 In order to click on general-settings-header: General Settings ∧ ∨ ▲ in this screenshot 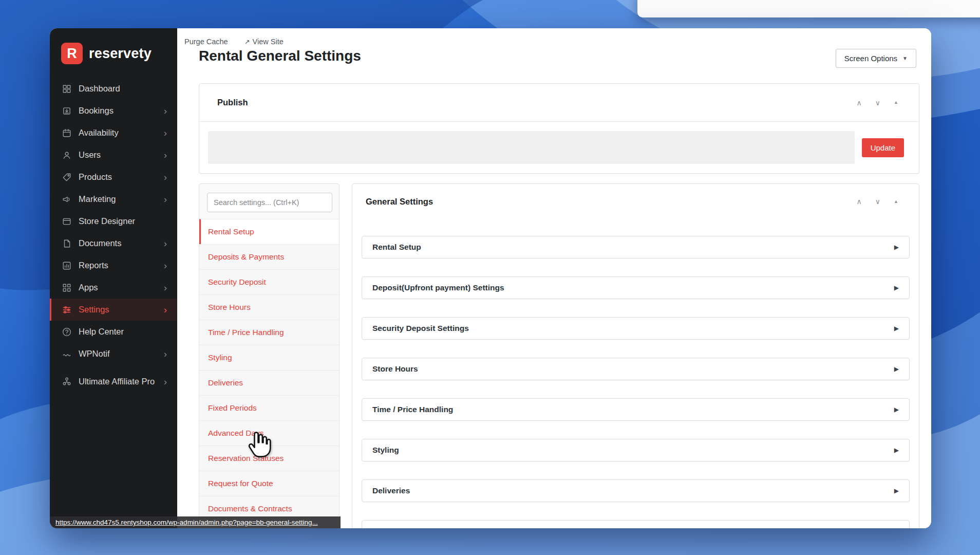, I will do `click(636, 201)`.